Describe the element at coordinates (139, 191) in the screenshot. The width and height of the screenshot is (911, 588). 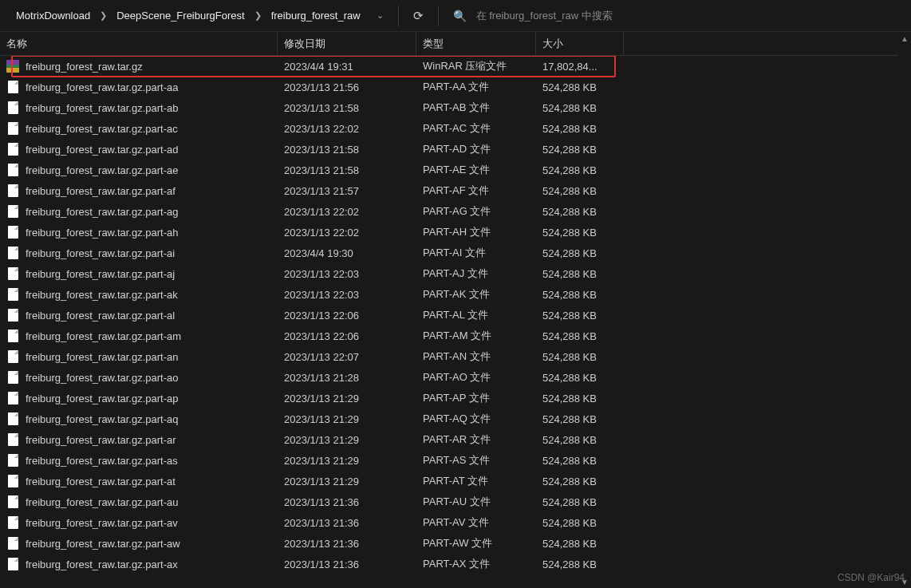
I see `file-name-cell: freiburg_forest_raw.tar.gz.part-af` at that location.